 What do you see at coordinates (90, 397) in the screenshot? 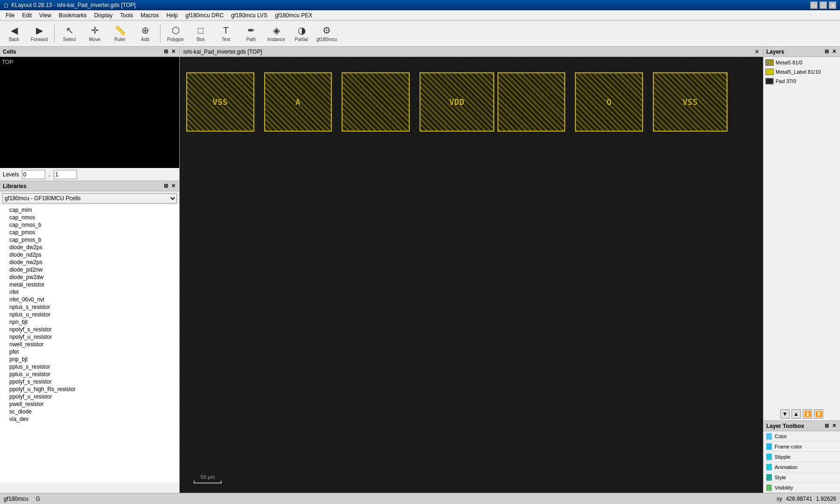
I see `lib-item-ppolyf_u_resistor: ppolyf_u_resistor` at bounding box center [90, 397].